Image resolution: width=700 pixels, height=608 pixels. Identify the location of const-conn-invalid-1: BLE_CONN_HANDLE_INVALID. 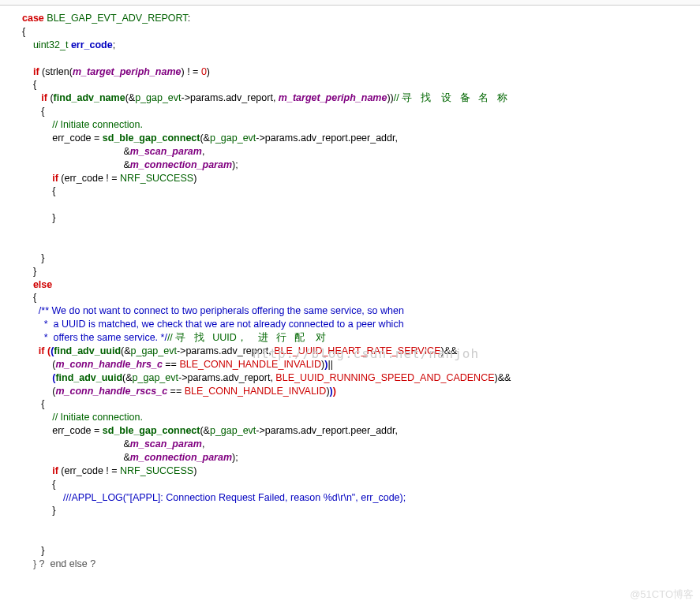
(250, 364).